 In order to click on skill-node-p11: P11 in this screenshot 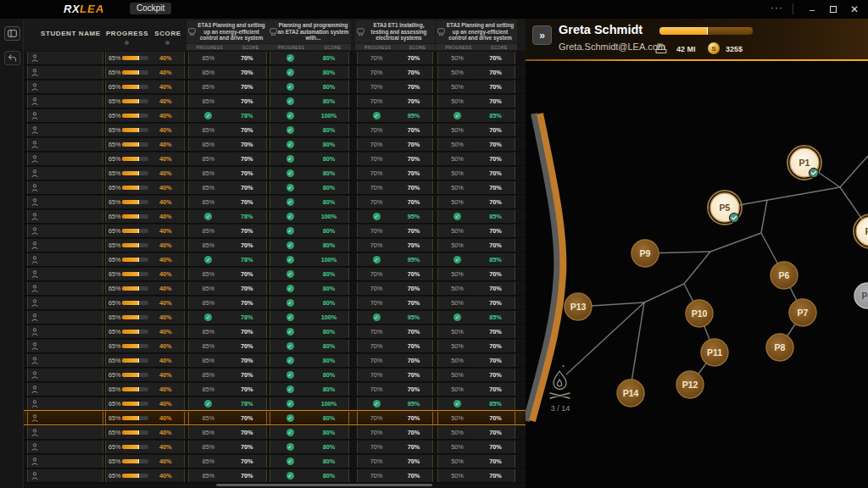, I will do `click(715, 352)`.